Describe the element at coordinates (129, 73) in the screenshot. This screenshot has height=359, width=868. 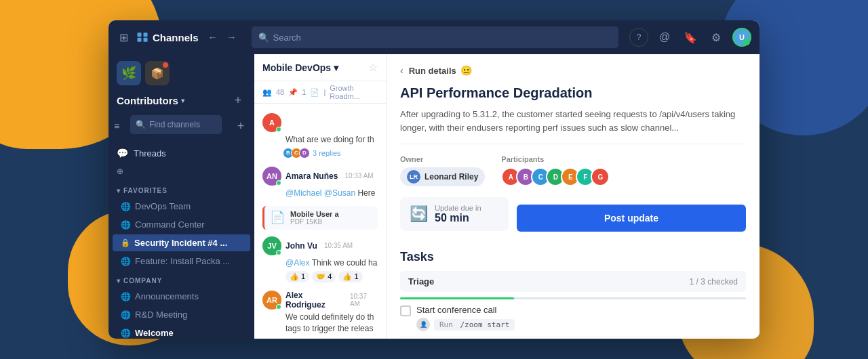
I see `workspace-icon-1: 🌿` at that location.